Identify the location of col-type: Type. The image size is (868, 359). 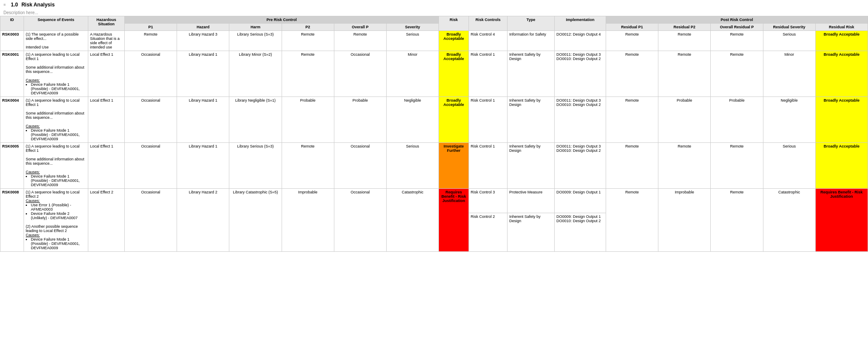
(531, 24).